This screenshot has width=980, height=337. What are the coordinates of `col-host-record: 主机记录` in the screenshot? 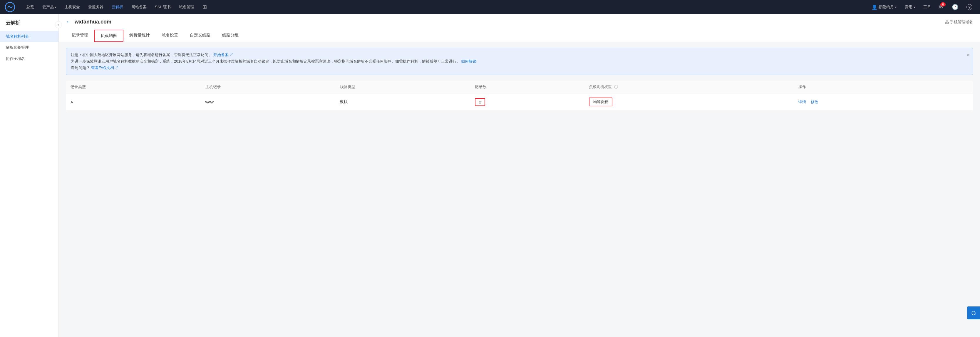 It's located at (268, 87).